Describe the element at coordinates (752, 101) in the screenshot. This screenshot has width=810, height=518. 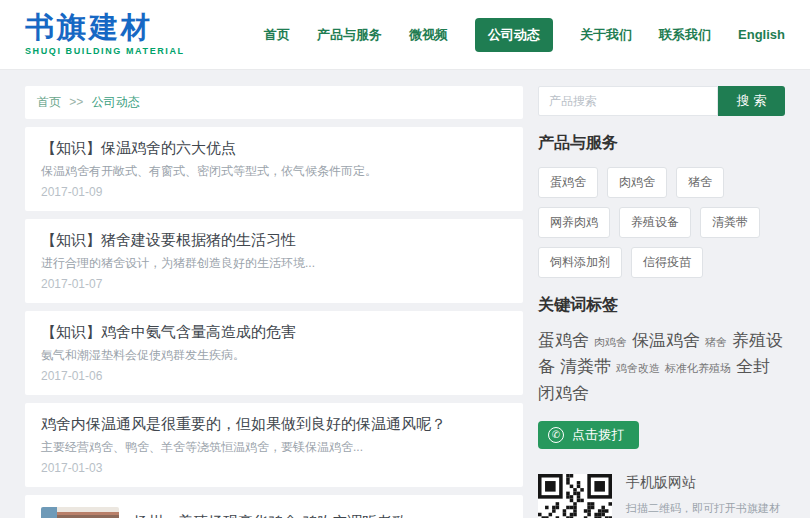
I see `search-button: 搜 索` at that location.